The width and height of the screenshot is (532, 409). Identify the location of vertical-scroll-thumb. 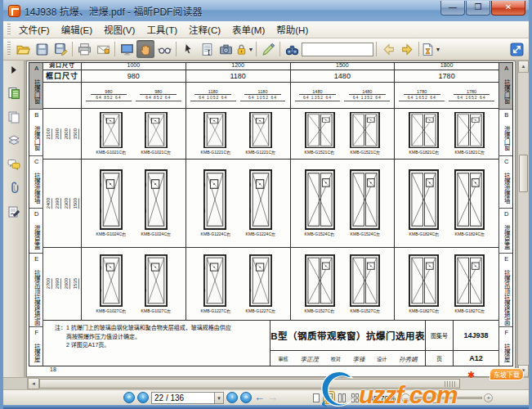
(523, 173).